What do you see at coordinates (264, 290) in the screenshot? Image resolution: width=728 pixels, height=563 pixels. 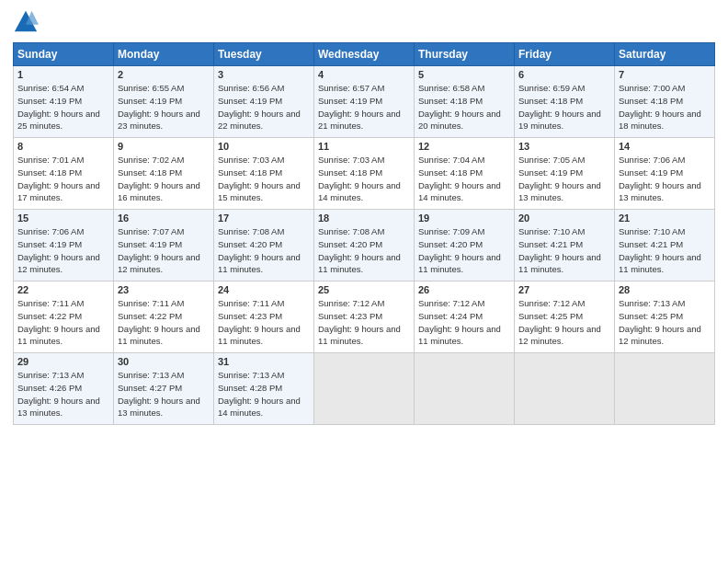 I see `day-number: 24` at bounding box center [264, 290].